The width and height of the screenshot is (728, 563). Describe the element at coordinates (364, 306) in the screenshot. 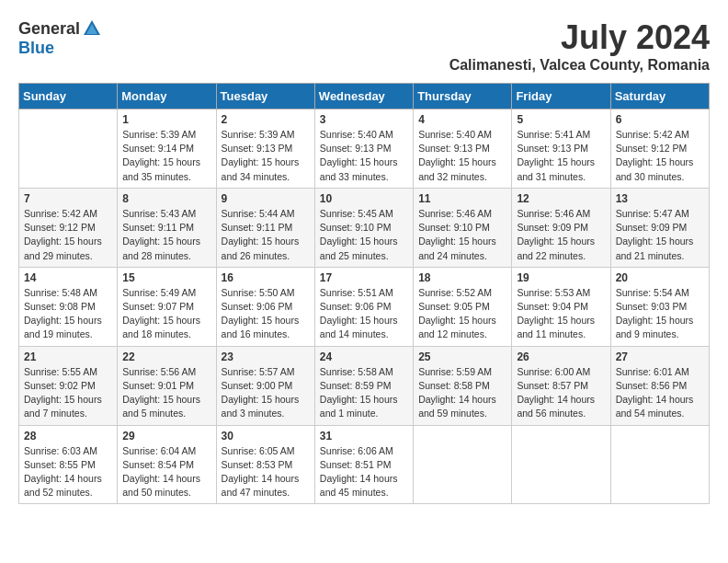

I see `calendar-week-row: 14 Sunrise: 5:48 AMSunset: 9:08 PMDaylig…` at that location.